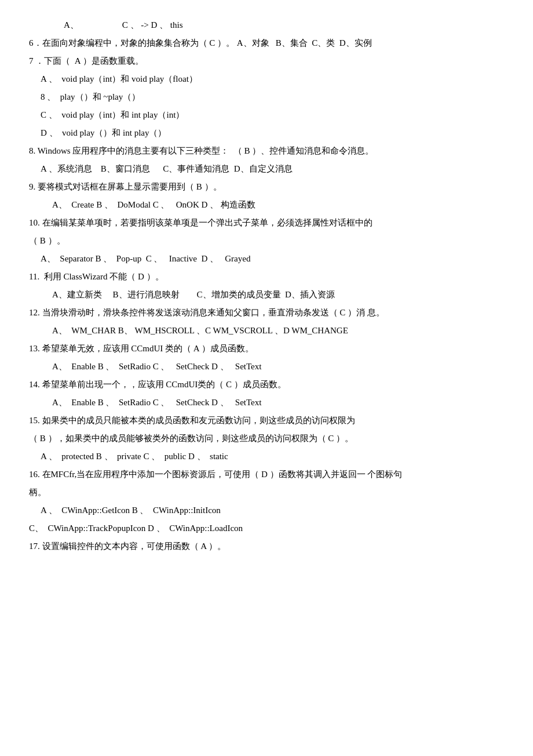 The height and width of the screenshot is (756, 533). I want to click on line-l8: 8. Windows 应用程序中的消息主要有以下三种类型： （ B ）、控件通知…, so click(266, 151).